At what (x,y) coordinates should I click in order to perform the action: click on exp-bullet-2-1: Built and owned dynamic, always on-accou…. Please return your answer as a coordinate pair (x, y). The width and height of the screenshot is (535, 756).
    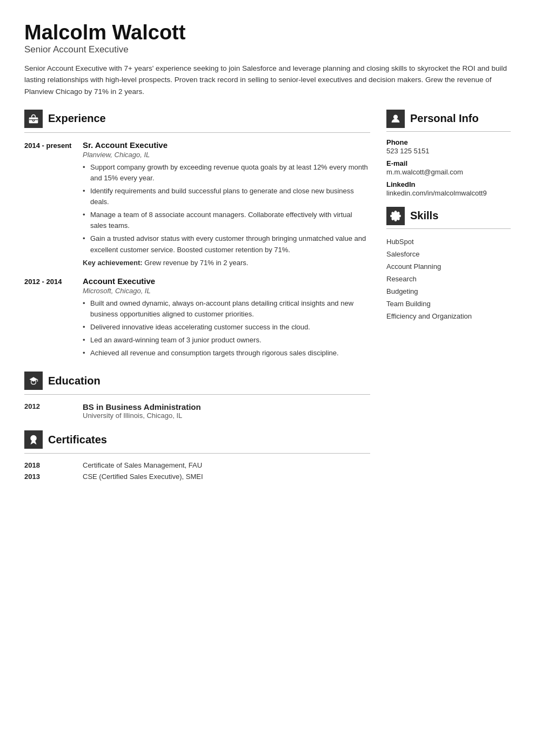
    Looking at the image, I should click on (226, 309).